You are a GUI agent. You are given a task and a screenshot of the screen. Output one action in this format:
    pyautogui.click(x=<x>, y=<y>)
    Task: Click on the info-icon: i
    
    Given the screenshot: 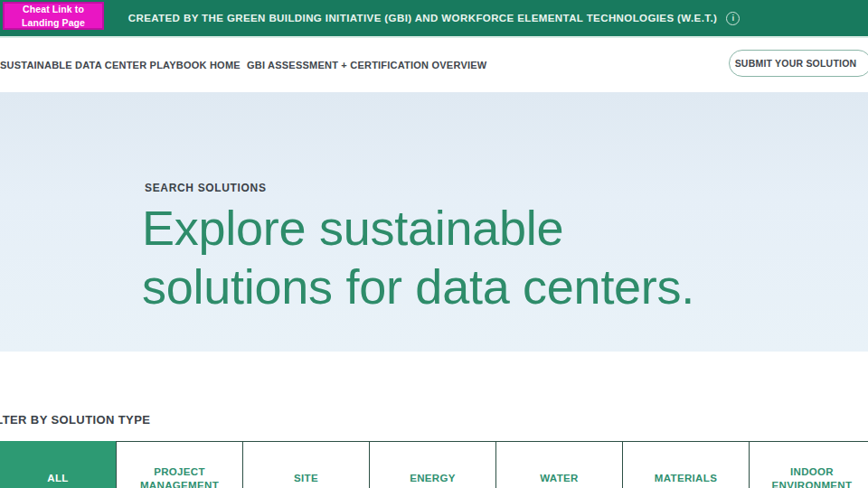 What is the action you would take?
    pyautogui.click(x=732, y=18)
    